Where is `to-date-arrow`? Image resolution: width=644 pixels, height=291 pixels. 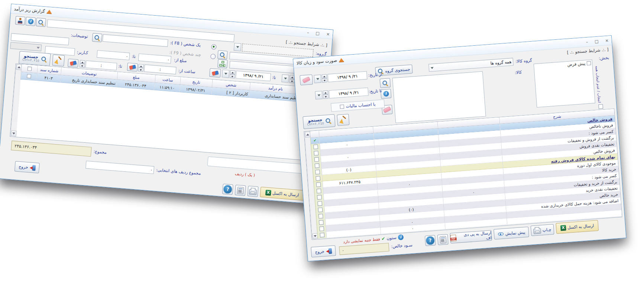
to-date-arrow is located at coordinates (319, 95).